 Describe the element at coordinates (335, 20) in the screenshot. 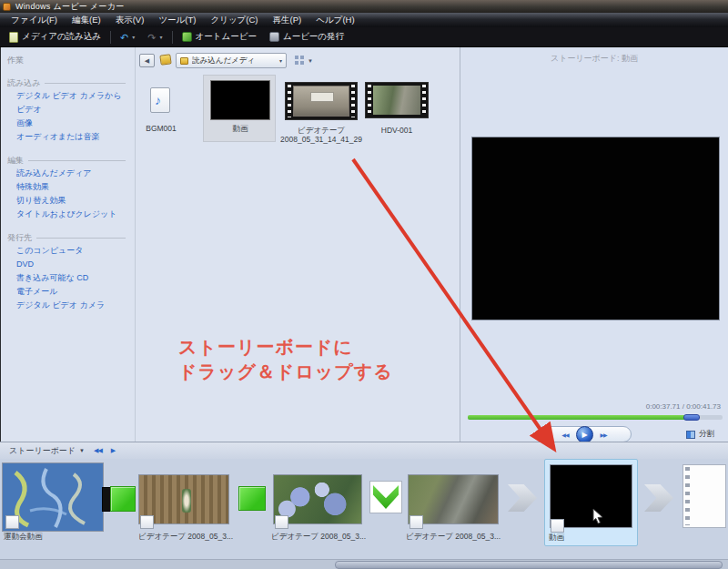

I see `menu-help: ヘルプ(H)` at that location.